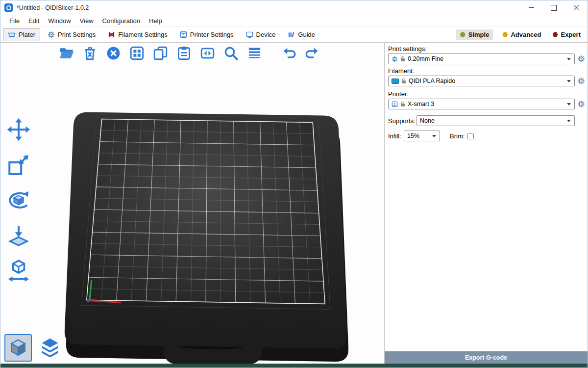 The width and height of the screenshot is (588, 368). Describe the element at coordinates (294, 21) in the screenshot. I see `menubar: File Edit Window View Configuration Help` at that location.